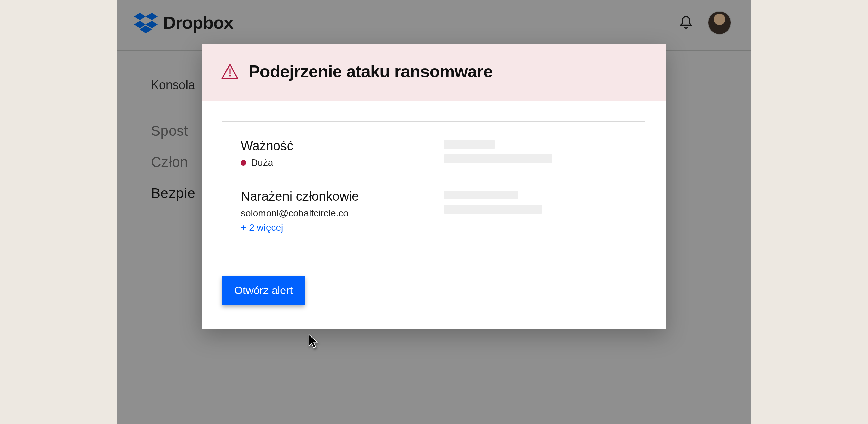 This screenshot has height=424, width=868. Describe the element at coordinates (243, 163) in the screenshot. I see `severity-dot-icon` at that location.